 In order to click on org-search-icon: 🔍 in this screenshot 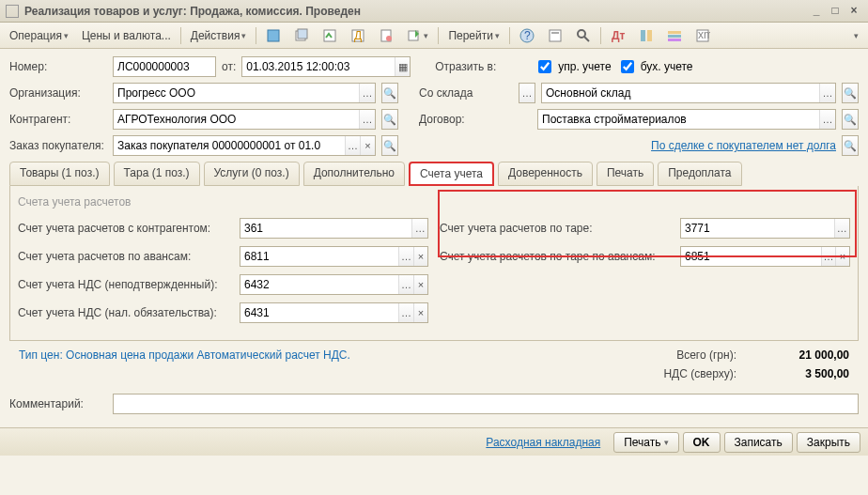, I will do `click(390, 93)`.